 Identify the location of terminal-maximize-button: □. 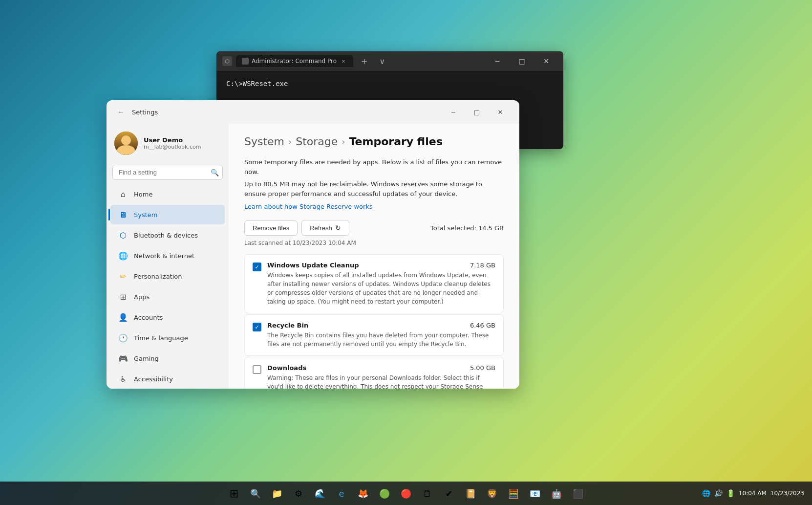
(522, 61).